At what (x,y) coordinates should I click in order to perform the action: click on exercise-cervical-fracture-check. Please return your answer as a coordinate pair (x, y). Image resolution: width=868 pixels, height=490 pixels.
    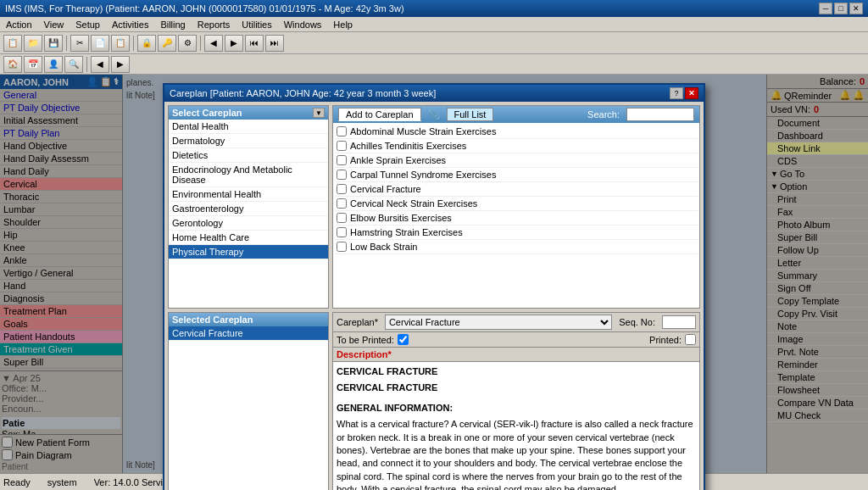
    Looking at the image, I should click on (342, 189).